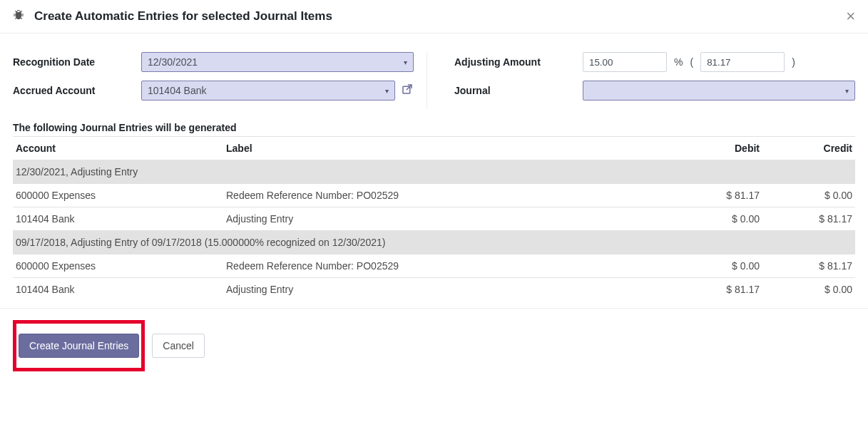 This screenshot has height=422, width=868. Describe the element at coordinates (220, 81) in the screenshot. I see `form-col-left: Recognition Date 12/30/2021 ▾ Accrued Ac…` at that location.